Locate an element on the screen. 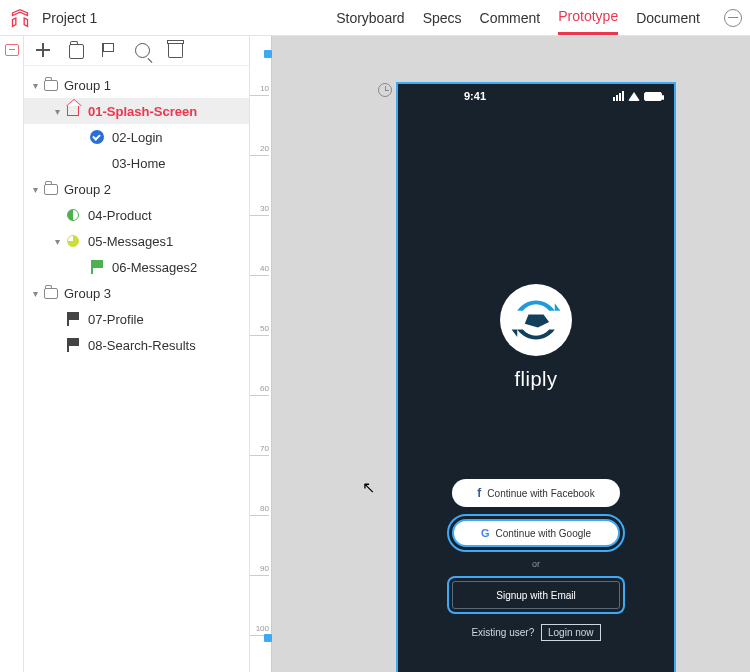 The height and width of the screenshot is (672, 750). item-label: 07-Profile is located at coordinates (116, 320).